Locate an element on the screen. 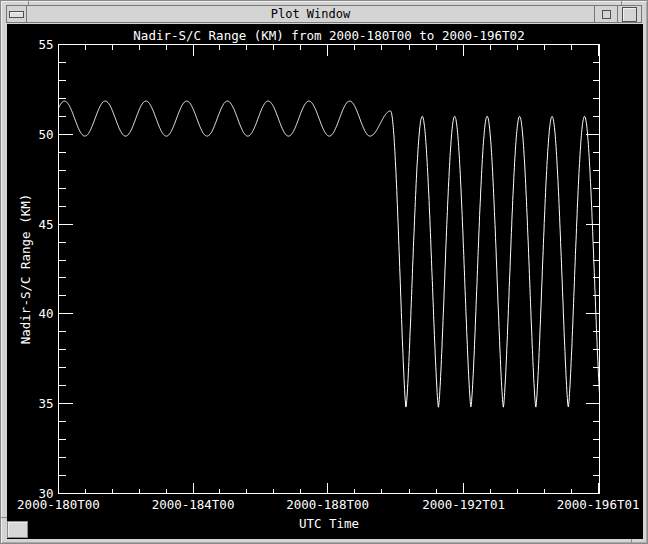 Image resolution: width=648 pixels, height=544 pixels. plot-title: Nadir-S/C Range (KM) from 2000-180T00 to… is located at coordinates (328, 36).